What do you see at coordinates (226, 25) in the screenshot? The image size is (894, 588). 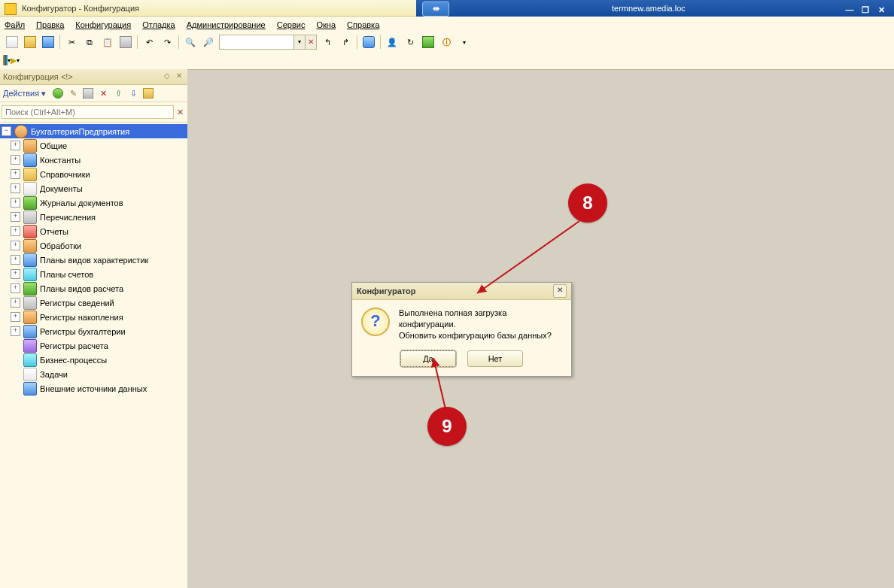 I see `menu-admin: Администрирование` at bounding box center [226, 25].